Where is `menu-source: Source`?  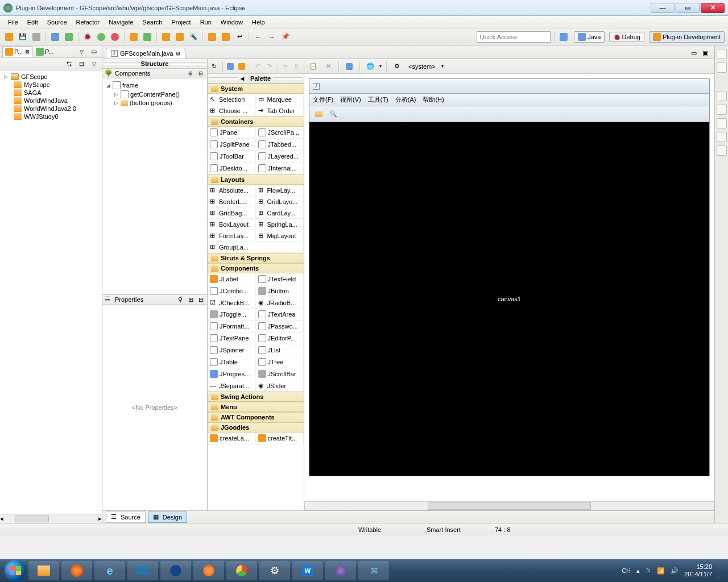 menu-source: Source is located at coordinates (57, 22).